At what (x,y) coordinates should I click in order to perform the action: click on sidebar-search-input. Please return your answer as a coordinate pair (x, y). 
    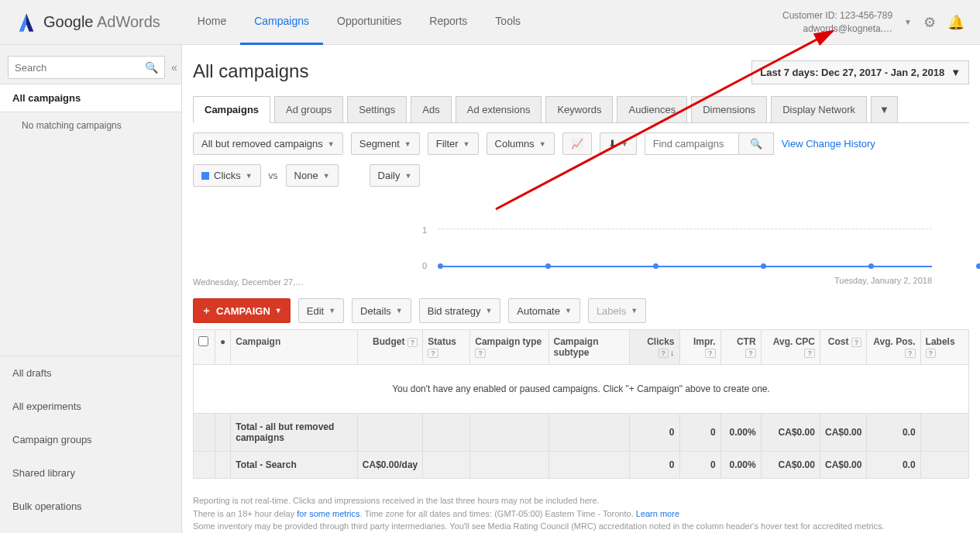
    Looking at the image, I should click on (80, 68).